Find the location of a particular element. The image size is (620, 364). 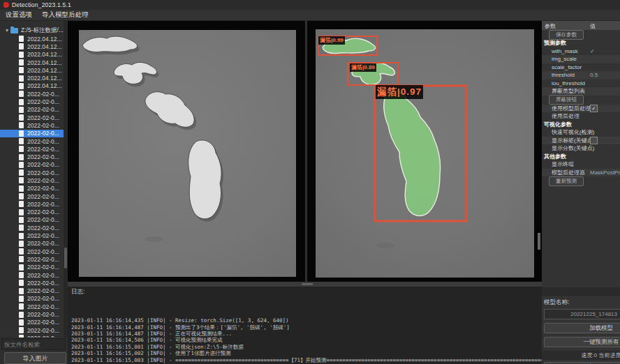

param-row: with_mask ✓ is located at coordinates (581, 52).